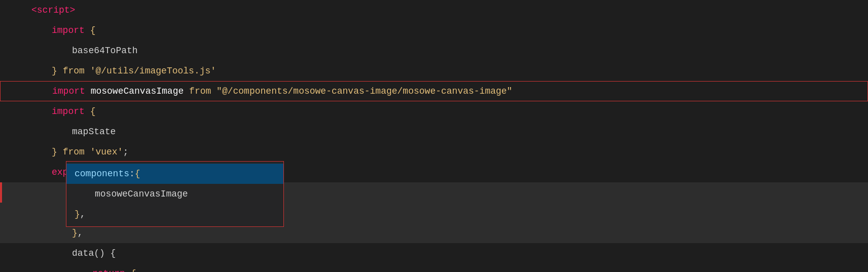 The image size is (868, 272). Describe the element at coordinates (434, 267) in the screenshot. I see `code-line-14: return {` at that location.